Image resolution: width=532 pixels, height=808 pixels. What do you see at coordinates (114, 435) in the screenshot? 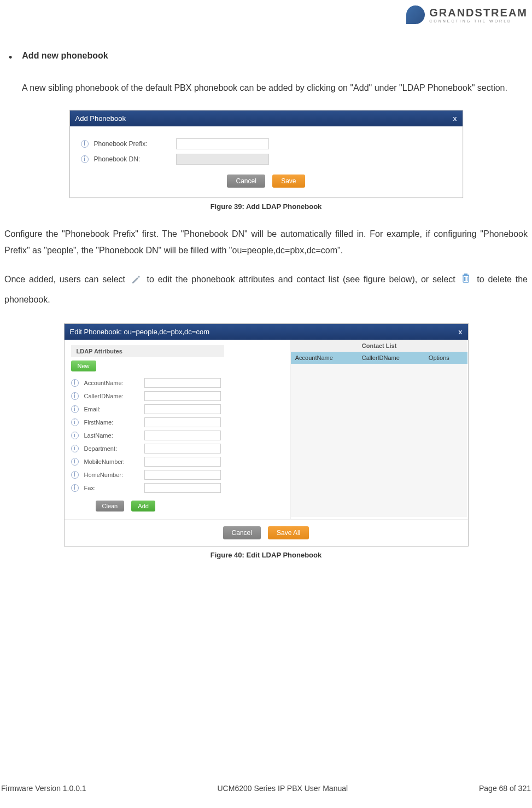
I see `lastname-label: LastName:` at bounding box center [114, 435].